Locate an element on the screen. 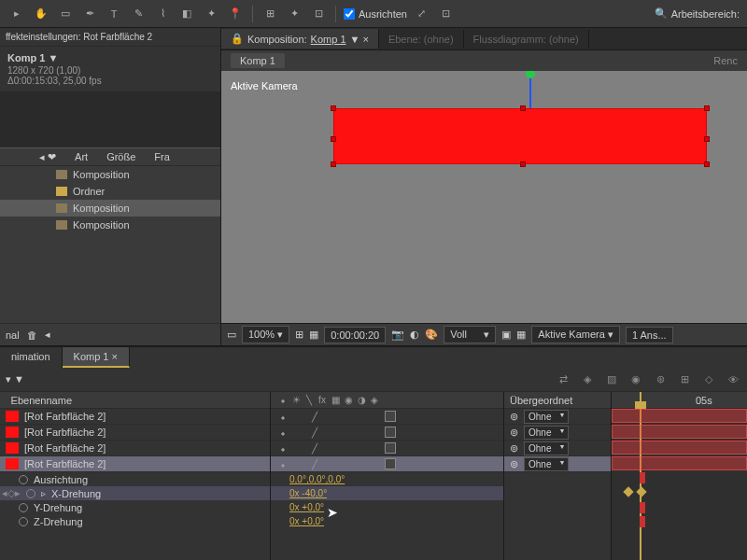 The height and width of the screenshot is (560, 747). camera-dropdown: Aktive Kamera ▾ is located at coordinates (575, 334).